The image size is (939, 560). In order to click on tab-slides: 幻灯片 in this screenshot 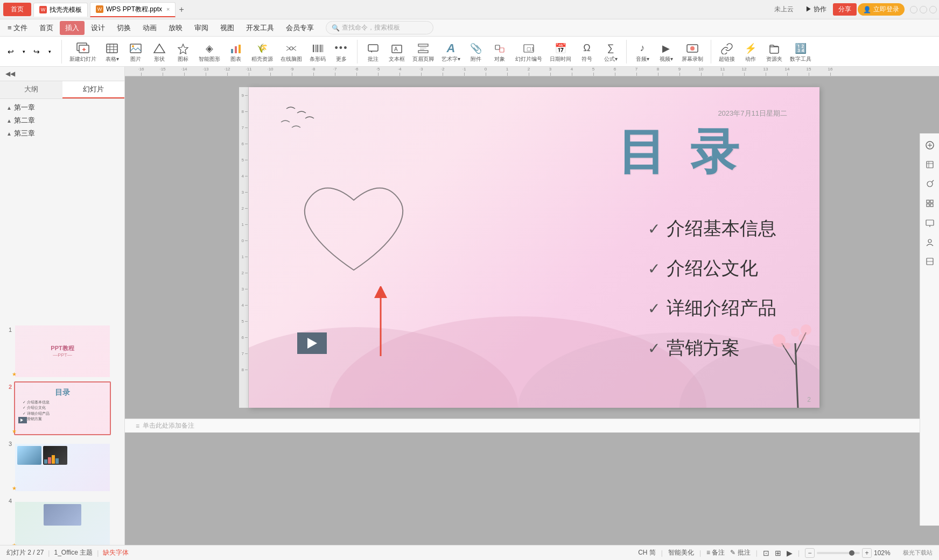, I will do `click(94, 90)`.